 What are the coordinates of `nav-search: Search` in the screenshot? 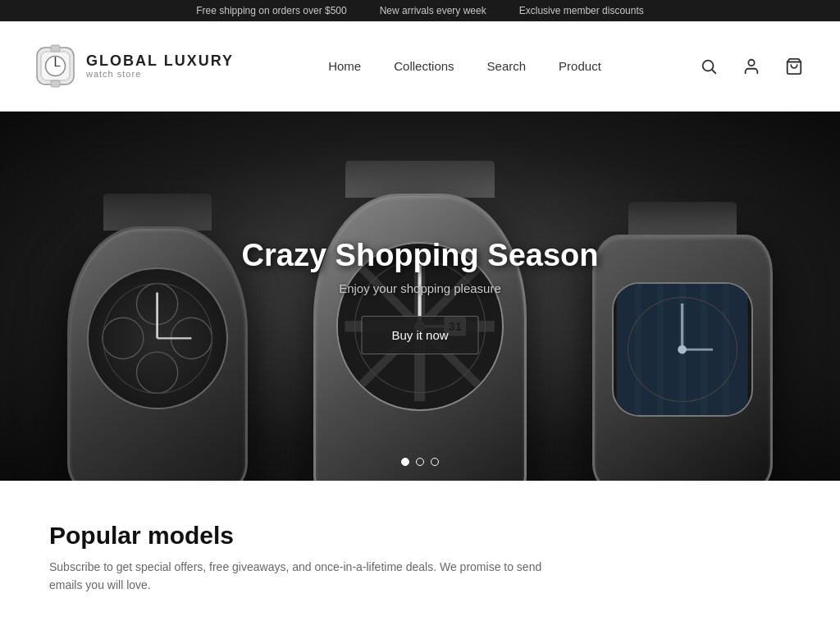 It's located at (507, 66).